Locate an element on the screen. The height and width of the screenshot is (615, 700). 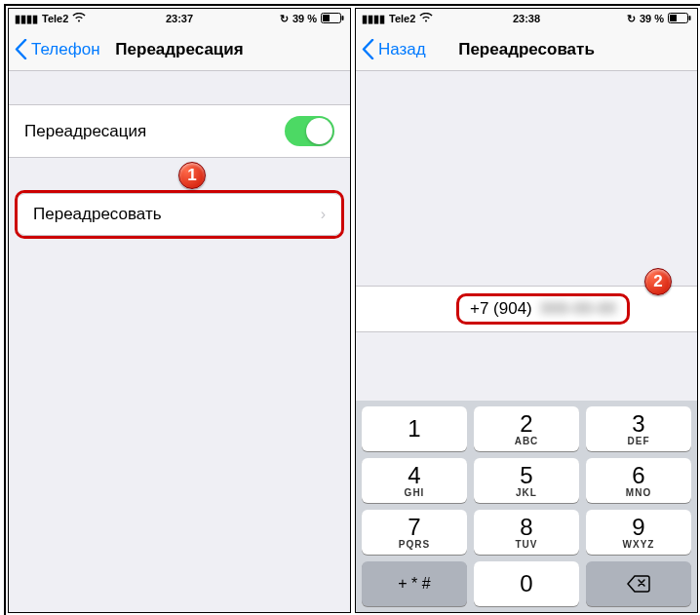
toggle-switch is located at coordinates (310, 131).